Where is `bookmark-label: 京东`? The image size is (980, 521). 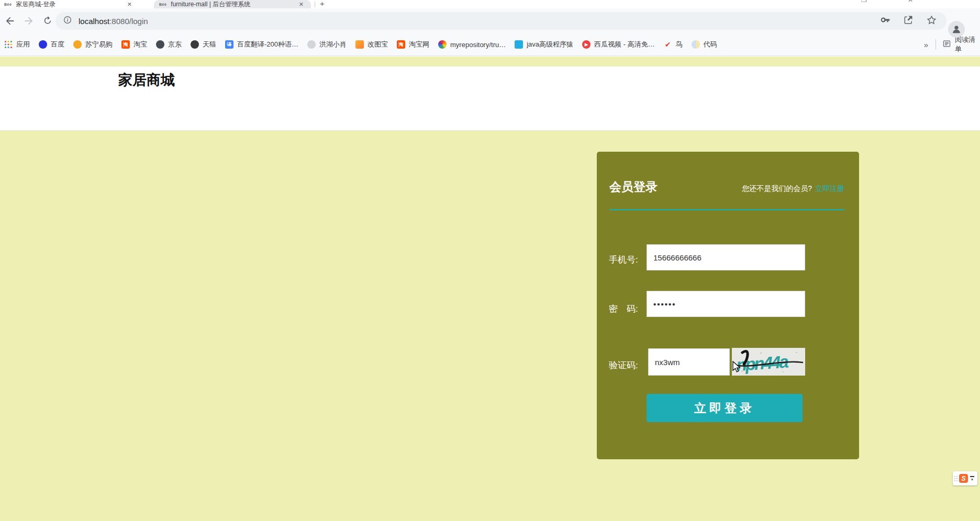 bookmark-label: 京东 is located at coordinates (175, 44).